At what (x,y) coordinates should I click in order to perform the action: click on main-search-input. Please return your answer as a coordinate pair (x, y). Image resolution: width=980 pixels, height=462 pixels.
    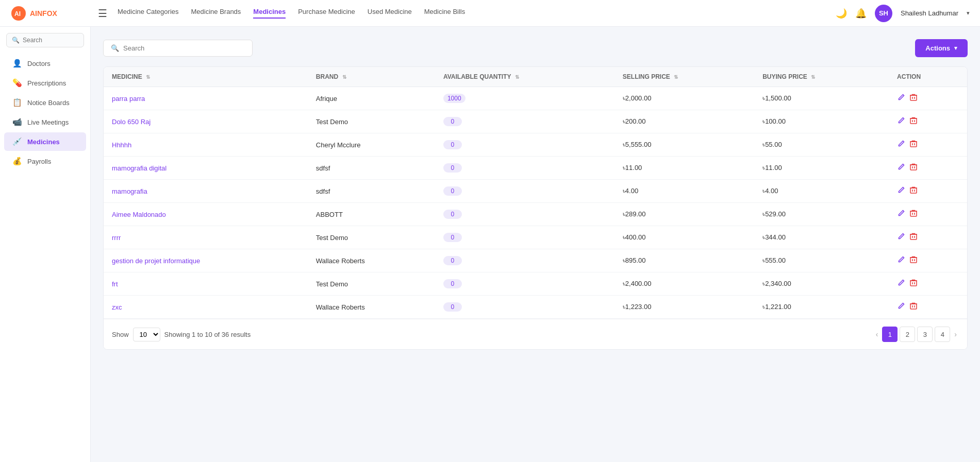
    Looking at the image, I should click on (184, 48).